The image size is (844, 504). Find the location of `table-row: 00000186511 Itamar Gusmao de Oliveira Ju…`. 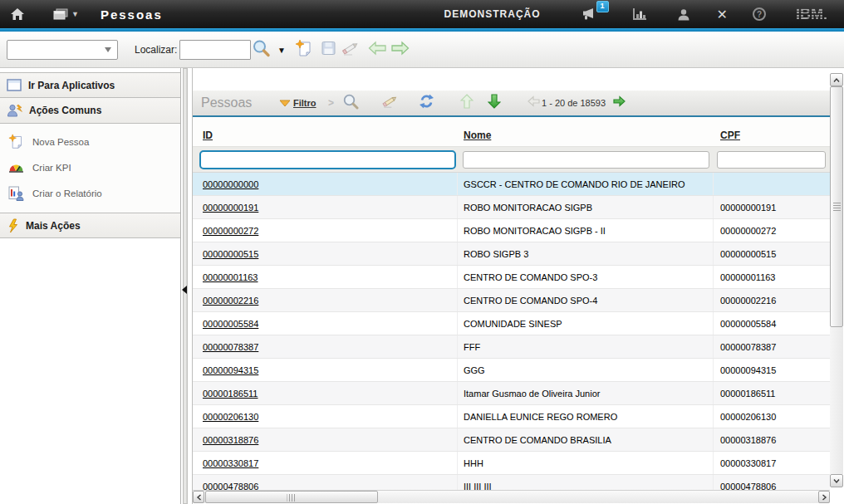

table-row: 00000186511 Itamar Gusmao de Oliveira Ju… is located at coordinates (512, 394).